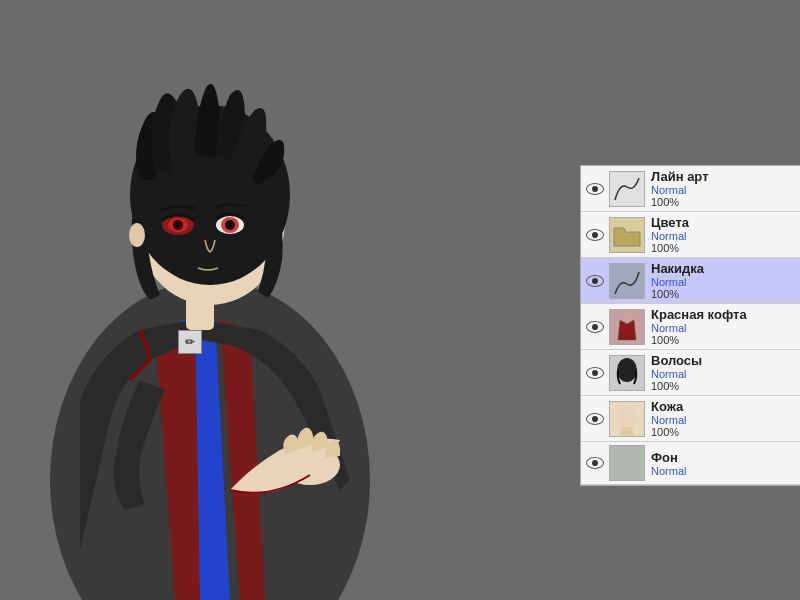 This screenshot has height=600, width=800. What do you see at coordinates (190, 342) in the screenshot?
I see `floating-tool-indicator: ✏` at bounding box center [190, 342].